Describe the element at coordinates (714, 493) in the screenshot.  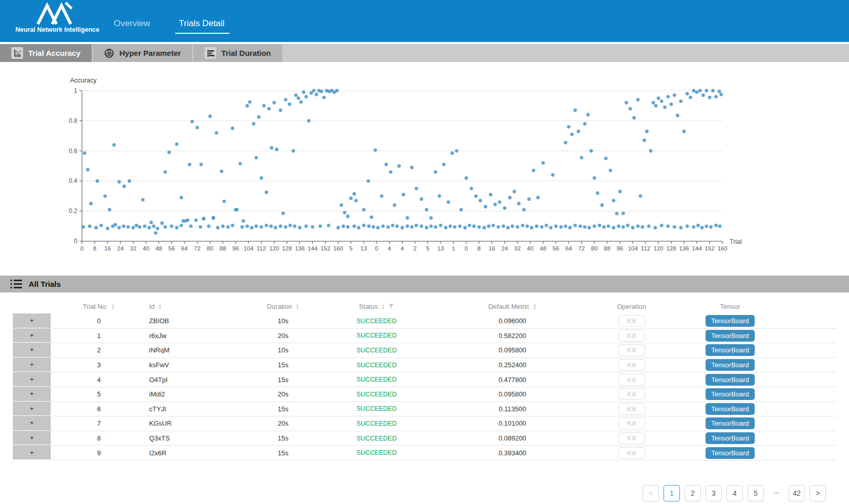
I see `pagination-page-3: 3` at that location.